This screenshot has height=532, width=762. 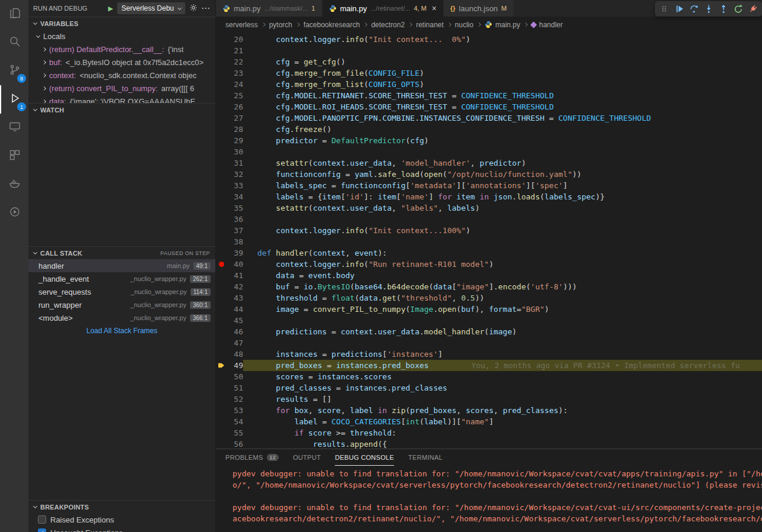 What do you see at coordinates (489, 298) in the screenshot?
I see `code-line: 43 threshold = float(data.get("threshold…` at bounding box center [489, 298].